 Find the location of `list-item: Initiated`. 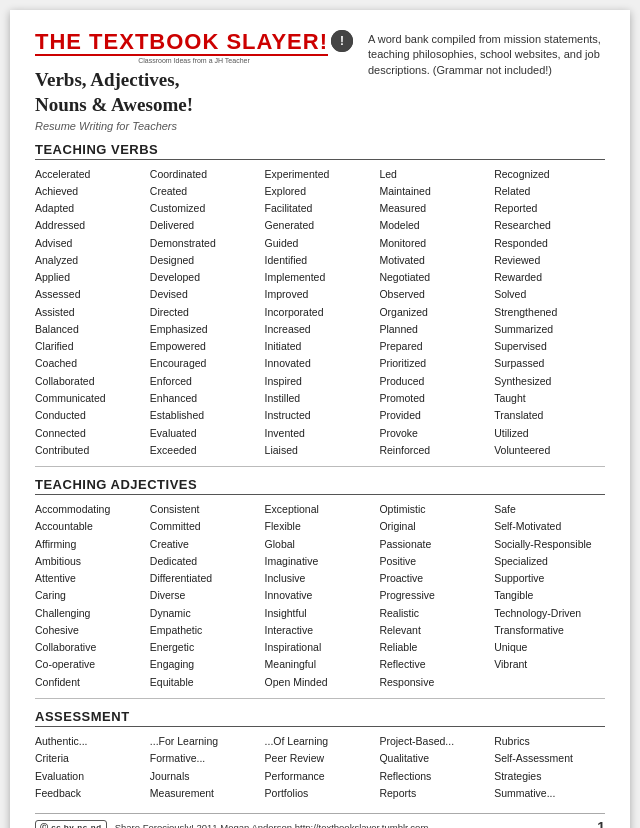

list-item: Initiated is located at coordinates (320, 346).